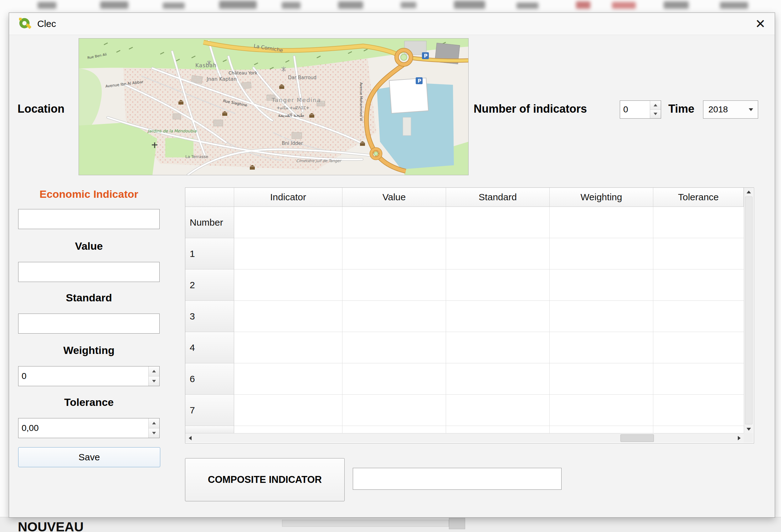  I want to click on row-header-6: 6, so click(210, 379).